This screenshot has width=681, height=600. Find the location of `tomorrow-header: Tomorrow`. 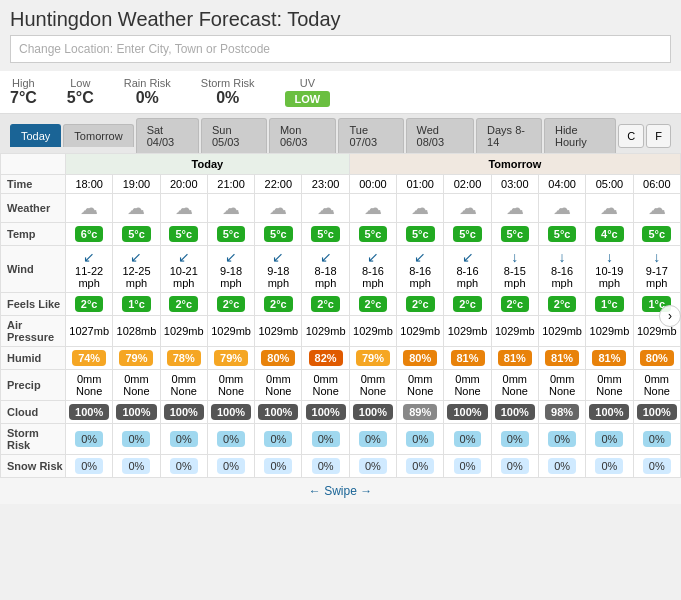

tomorrow-header: Tomorrow is located at coordinates (514, 164).